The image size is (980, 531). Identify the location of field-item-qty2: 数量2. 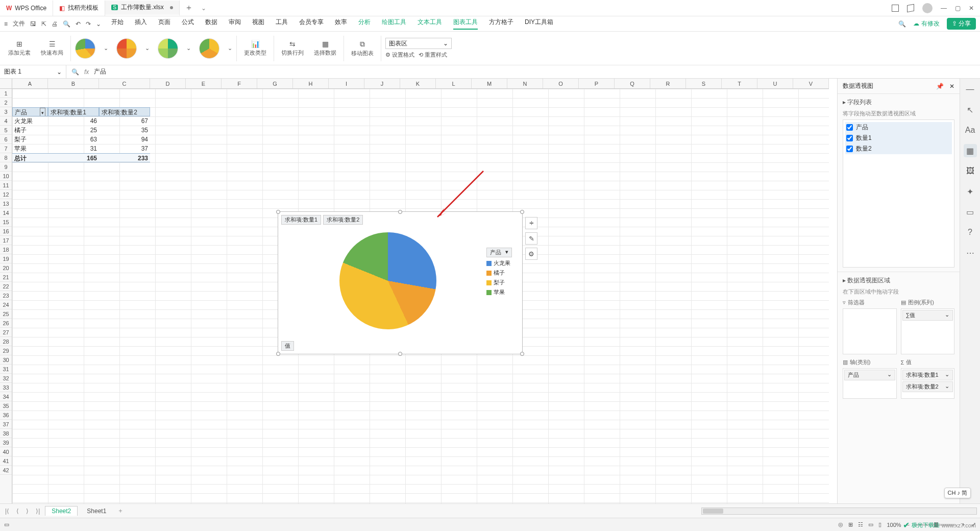
(898, 149).